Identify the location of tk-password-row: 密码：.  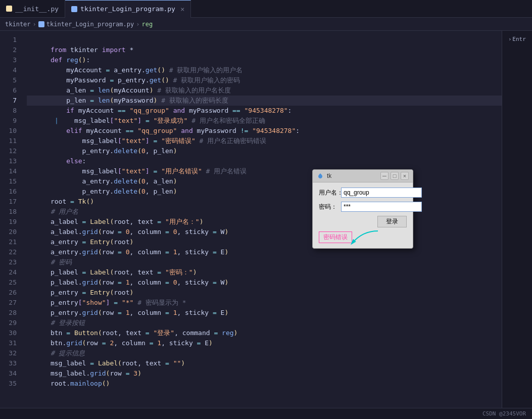
(363, 207).